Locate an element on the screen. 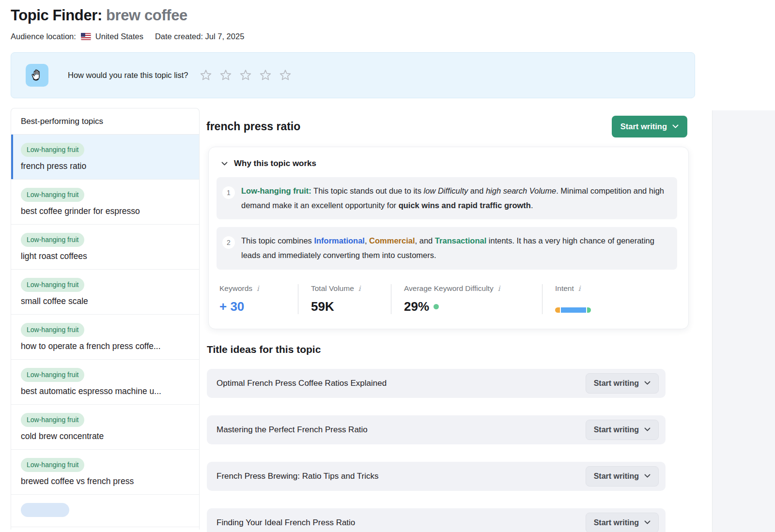 The height and width of the screenshot is (532, 775). sidebar-item-french-press-ratio: Low-hanging fruit french press ratio is located at coordinates (105, 157).